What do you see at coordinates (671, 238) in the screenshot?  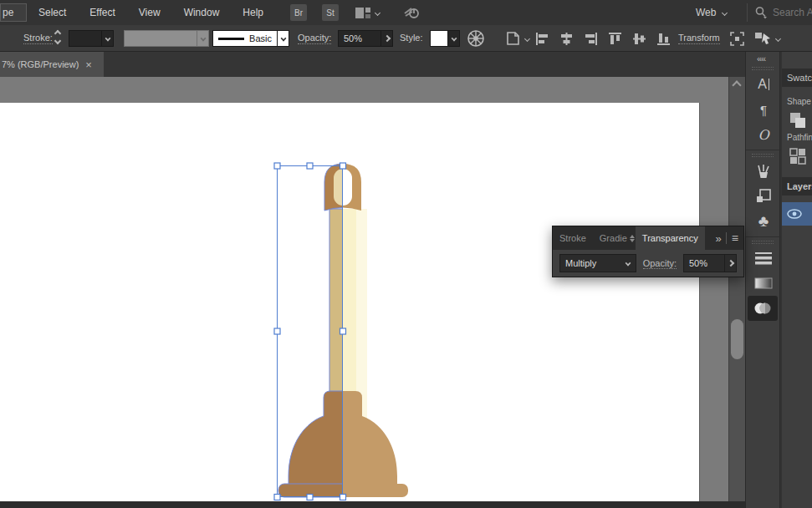 I see `tab-transparency: Transparency` at bounding box center [671, 238].